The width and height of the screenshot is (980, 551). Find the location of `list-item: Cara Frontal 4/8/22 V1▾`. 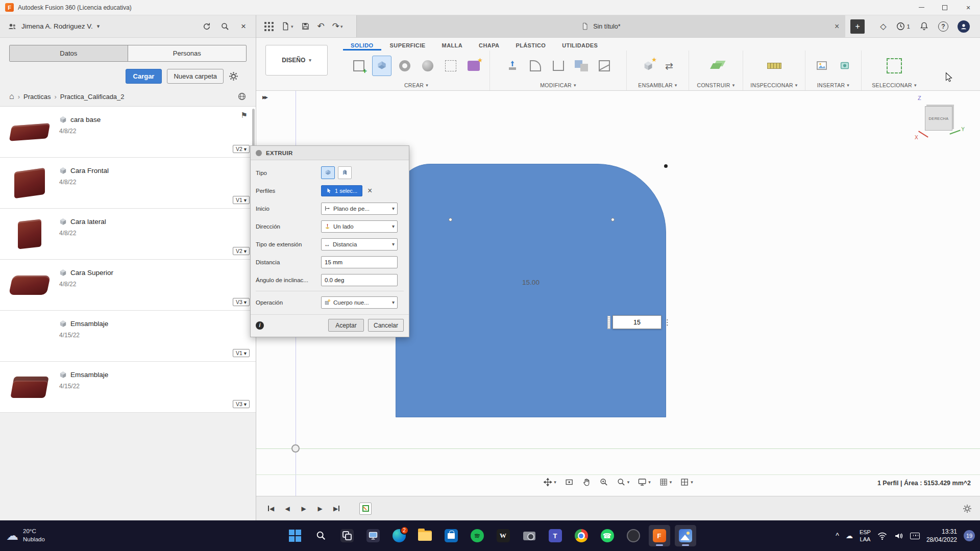

list-item: Cara Frontal 4/8/22 V1▾ is located at coordinates (128, 183).